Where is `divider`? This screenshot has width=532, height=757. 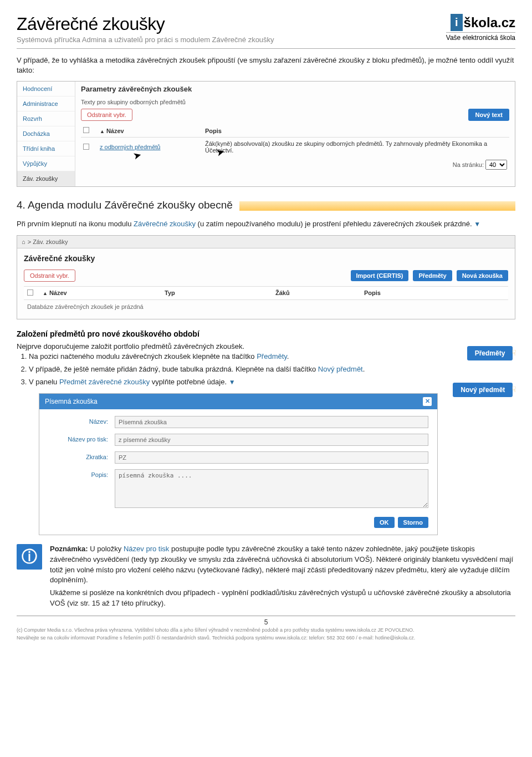
divider is located at coordinates (266, 49).